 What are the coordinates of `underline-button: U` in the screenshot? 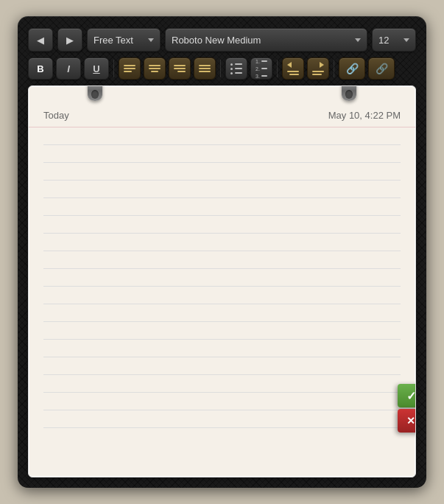 It's located at (96, 69).